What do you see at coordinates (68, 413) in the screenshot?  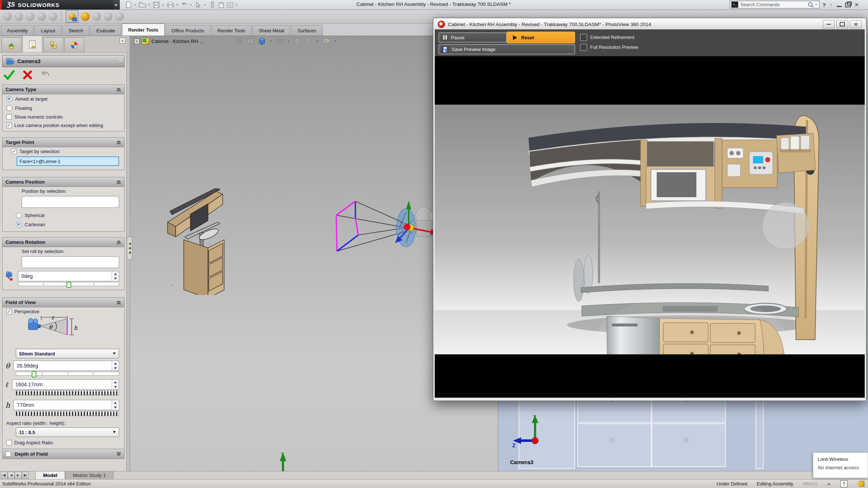 I see `h-ruler-slider` at bounding box center [68, 413].